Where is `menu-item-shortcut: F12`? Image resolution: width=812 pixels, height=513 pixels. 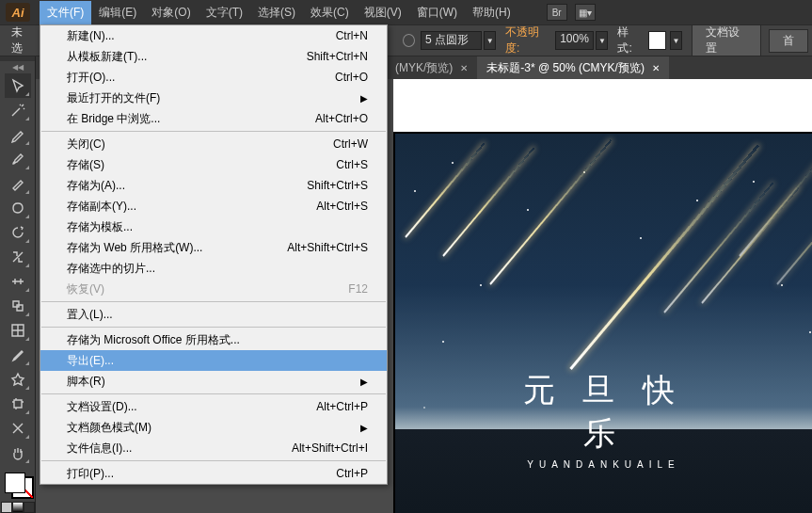 menu-item-shortcut: F12 is located at coordinates (358, 289).